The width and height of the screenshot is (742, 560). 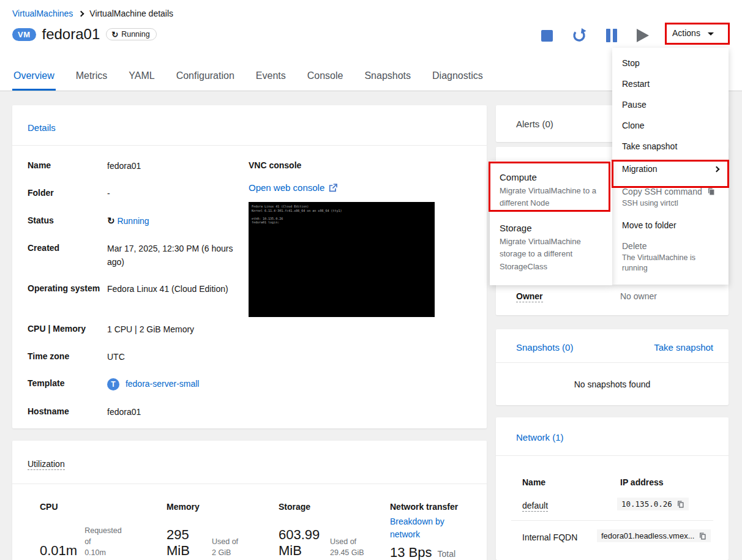 What do you see at coordinates (640, 169) in the screenshot?
I see `migration-label: Migration` at bounding box center [640, 169].